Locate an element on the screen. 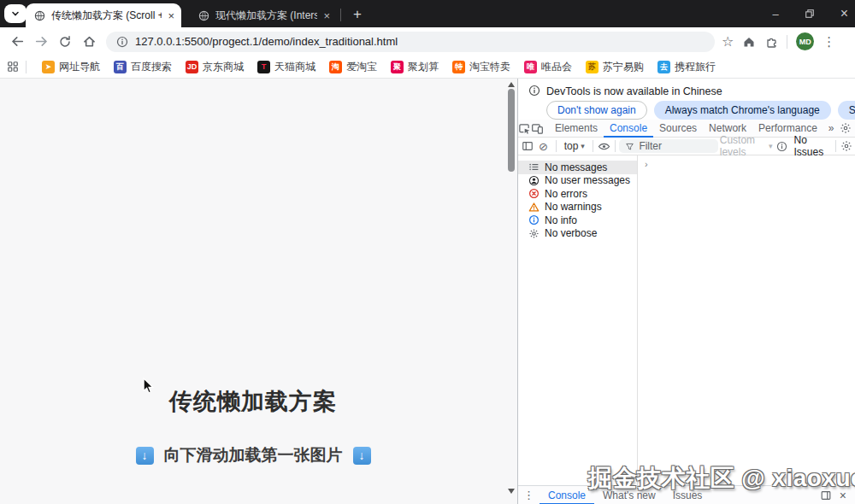  device-toolbar-button is located at coordinates (537, 128).